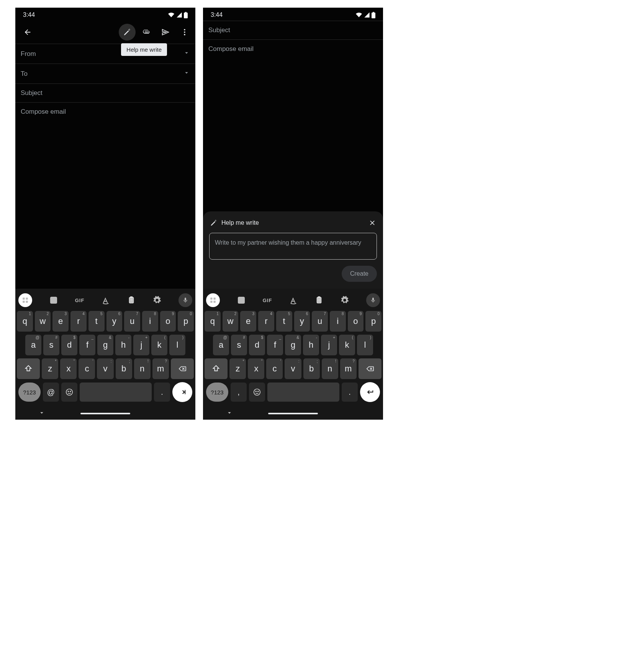  Describe the element at coordinates (182, 392) in the screenshot. I see `tab-key` at that location.